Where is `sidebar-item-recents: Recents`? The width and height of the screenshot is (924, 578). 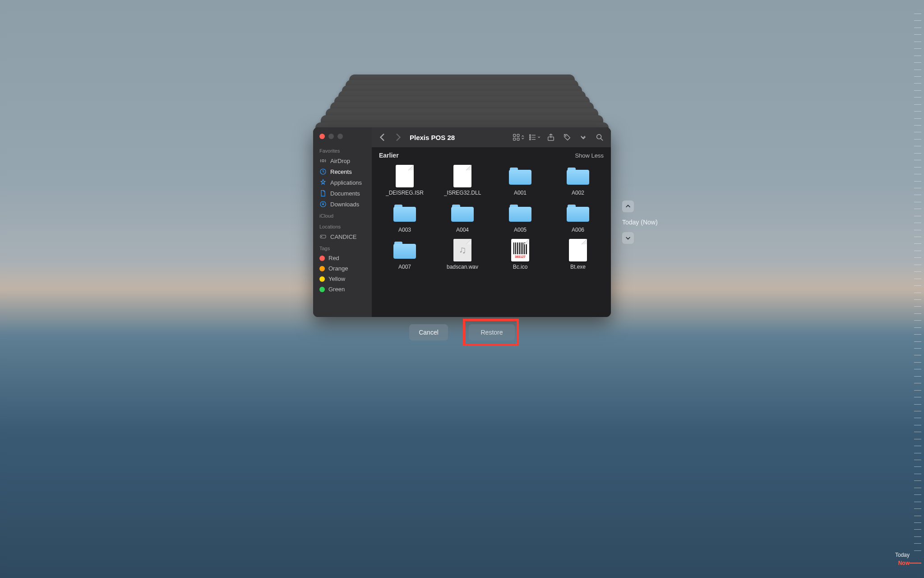 sidebar-item-recents: Recents is located at coordinates (342, 172).